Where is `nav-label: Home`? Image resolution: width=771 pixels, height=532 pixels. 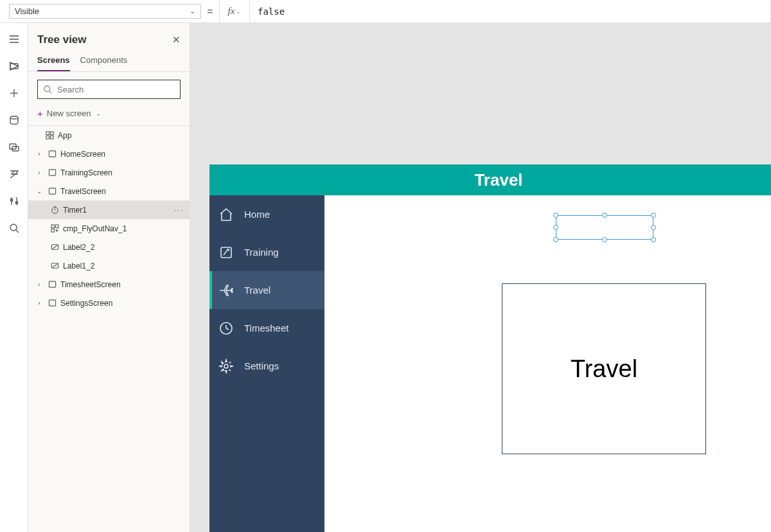
nav-label: Home is located at coordinates (257, 215).